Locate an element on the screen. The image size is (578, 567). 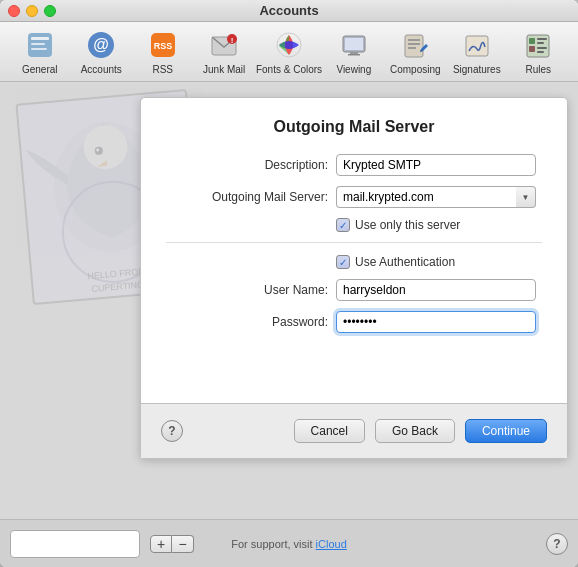
use-auth-label: ✓ Use Authentication is located at coordinates (396, 262).